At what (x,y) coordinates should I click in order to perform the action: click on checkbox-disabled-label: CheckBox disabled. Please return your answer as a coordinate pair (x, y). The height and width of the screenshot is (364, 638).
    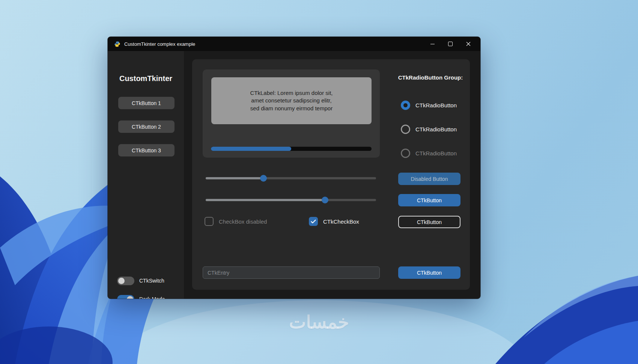
    Looking at the image, I should click on (243, 221).